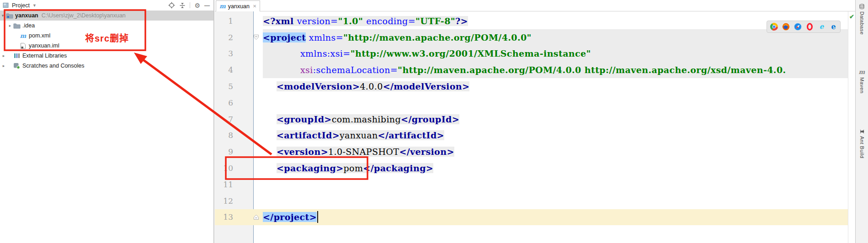 The width and height of the screenshot is (868, 243). I want to click on code-text: <?xml version="1.0" encoding="UTF-8"?>, so click(555, 21).